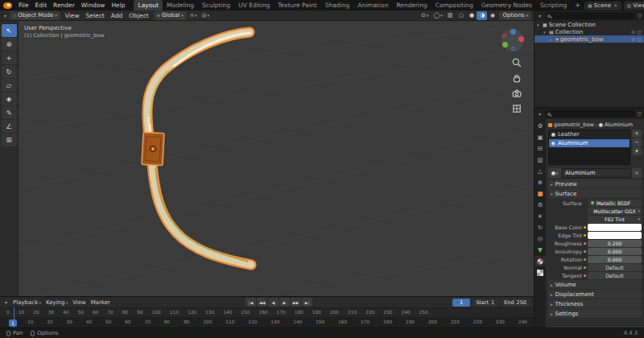 Image resolution: width=644 pixels, height=338 pixels. I want to click on tool-button: ◈, so click(10, 99).